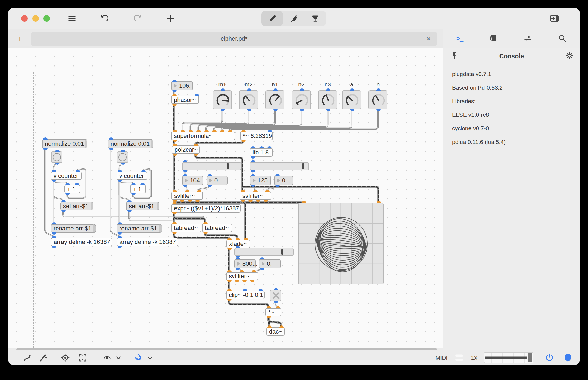 The image size is (588, 380). Describe the element at coordinates (226, 39) in the screenshot. I see `tab-strip: + cipher.pd* ×` at that location.